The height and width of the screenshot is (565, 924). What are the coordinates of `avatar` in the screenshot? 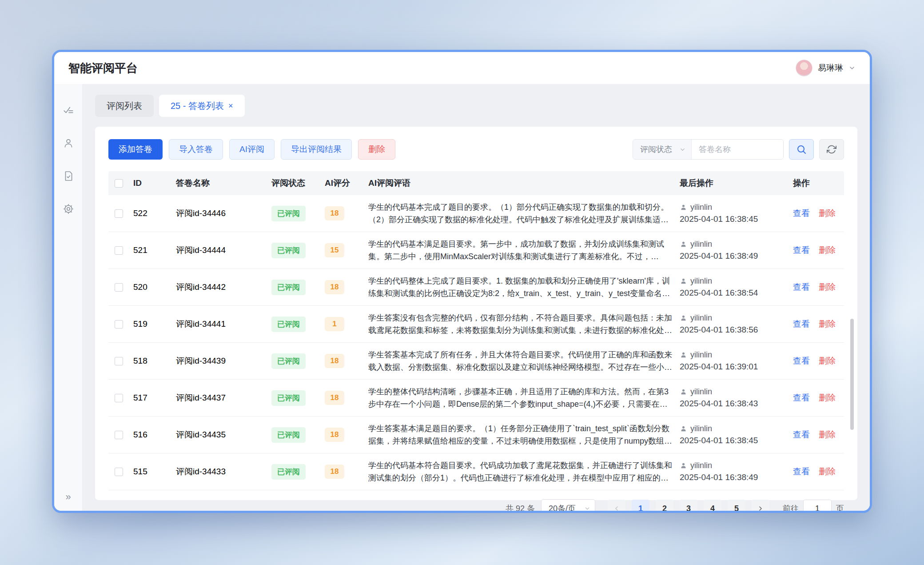 It's located at (804, 68).